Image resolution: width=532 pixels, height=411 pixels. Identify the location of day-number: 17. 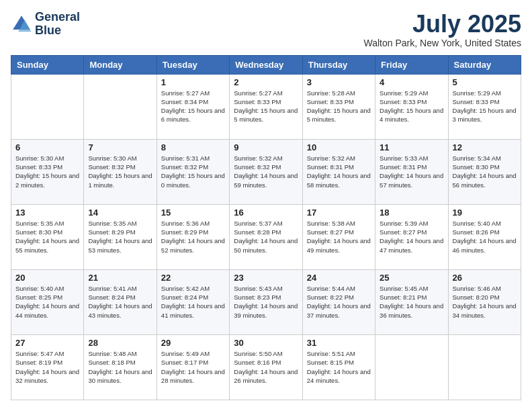
(339, 212).